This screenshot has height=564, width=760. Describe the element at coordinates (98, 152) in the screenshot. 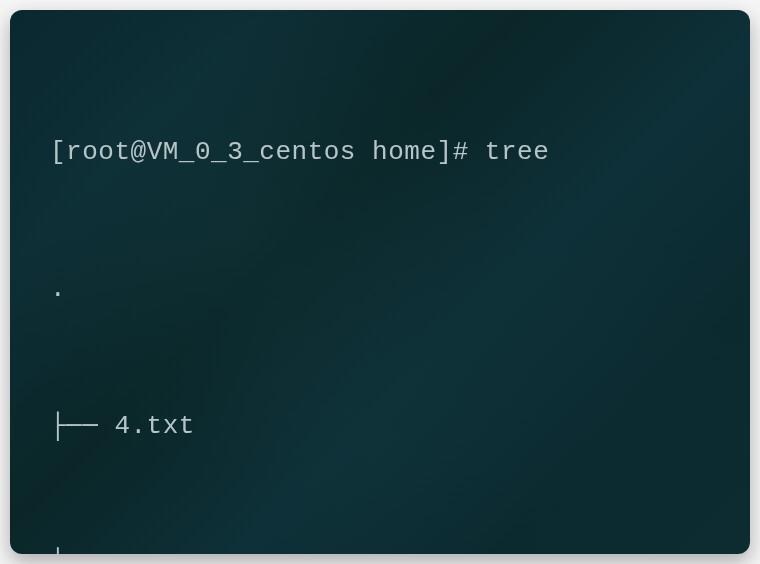

I see `prompt-user: root` at that location.